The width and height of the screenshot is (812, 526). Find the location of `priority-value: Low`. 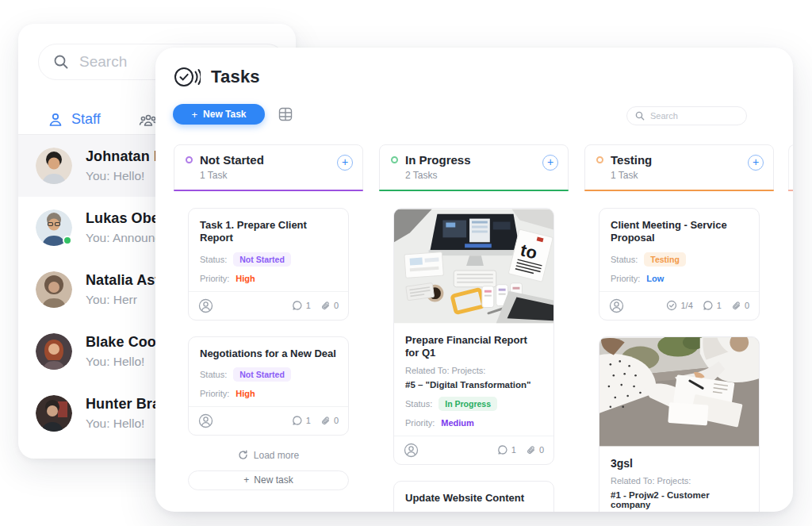

priority-value: Low is located at coordinates (655, 278).